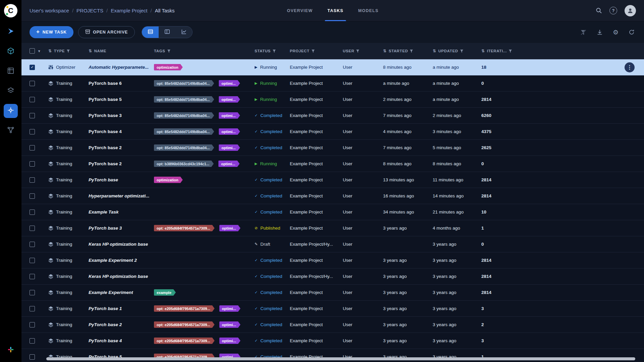 This screenshot has width=644, height=362. I want to click on tab-overview: OVERVIEW, so click(300, 11).